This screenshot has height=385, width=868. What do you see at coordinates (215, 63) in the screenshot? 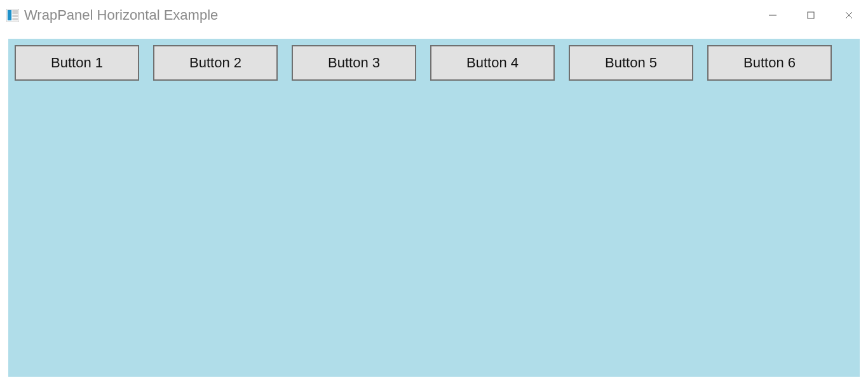
I see `button-2: Button 2` at bounding box center [215, 63].